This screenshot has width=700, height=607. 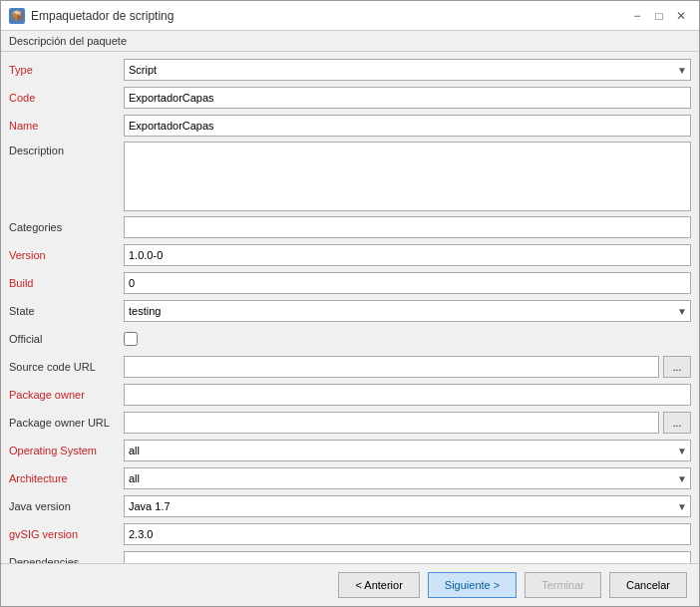 What do you see at coordinates (407, 311) in the screenshot?
I see `state-select: testing stable devel RC` at bounding box center [407, 311].